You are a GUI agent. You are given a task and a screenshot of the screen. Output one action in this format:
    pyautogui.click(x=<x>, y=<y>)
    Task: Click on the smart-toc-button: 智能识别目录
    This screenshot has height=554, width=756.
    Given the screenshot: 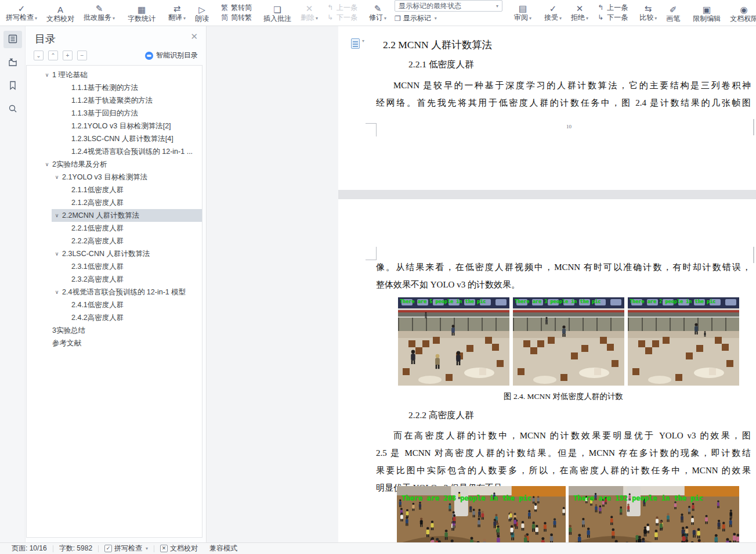 What is the action you would take?
    pyautogui.click(x=172, y=56)
    